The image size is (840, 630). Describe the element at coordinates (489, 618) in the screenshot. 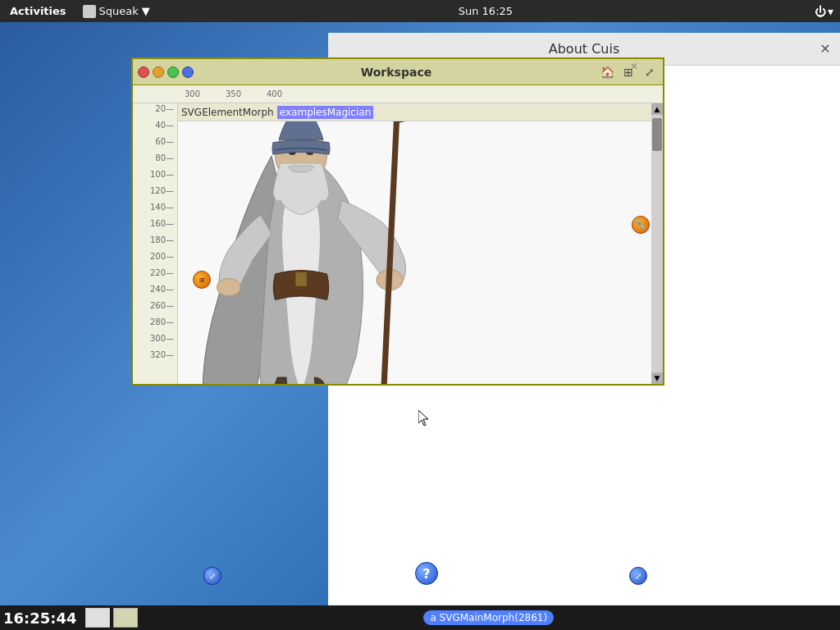

I see `bottom-status-area: a SVGMainMorph(2861)` at that location.